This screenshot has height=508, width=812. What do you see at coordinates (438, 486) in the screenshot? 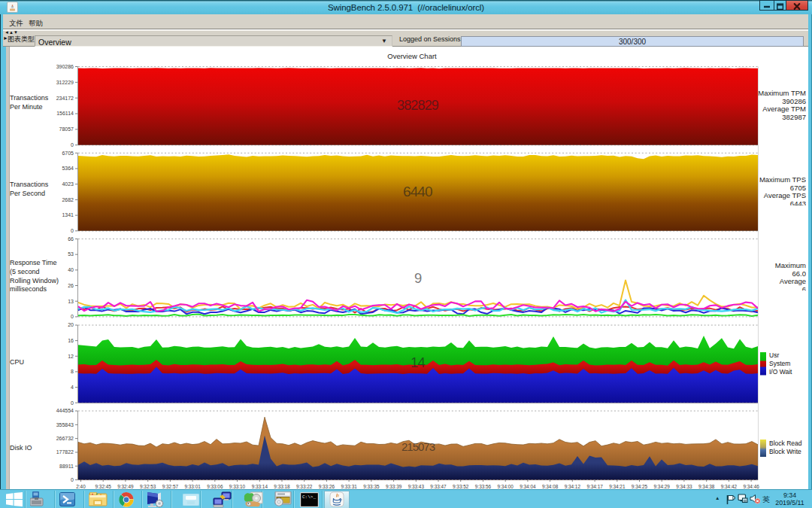
I see `svg-text: 9:33:47` at bounding box center [438, 486].